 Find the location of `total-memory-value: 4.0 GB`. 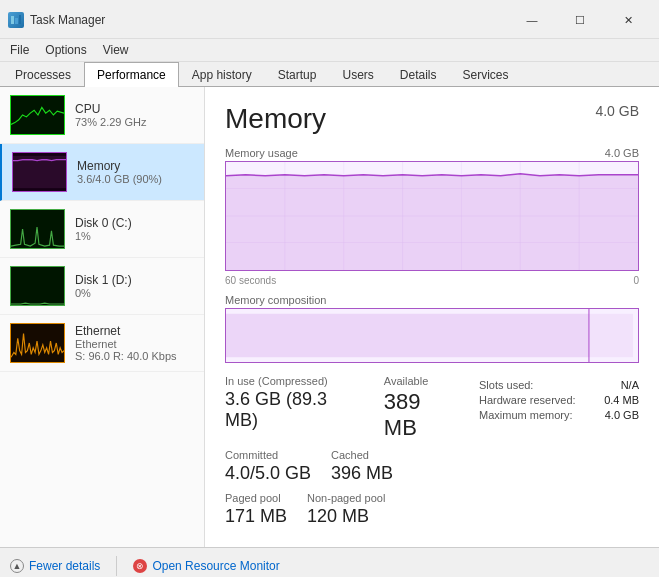

total-memory-value: 4.0 GB is located at coordinates (617, 111).